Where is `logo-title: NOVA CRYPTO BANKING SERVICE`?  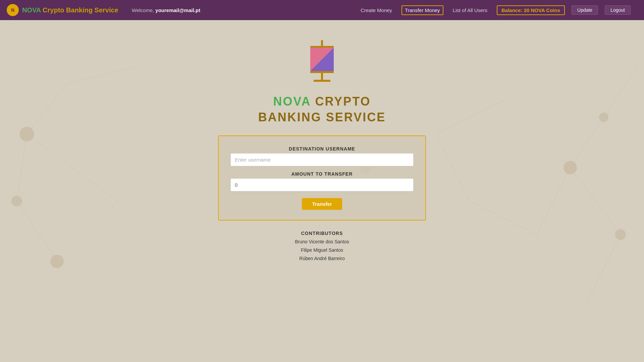
logo-title: NOVA CRYPTO BANKING SERVICE is located at coordinates (322, 110).